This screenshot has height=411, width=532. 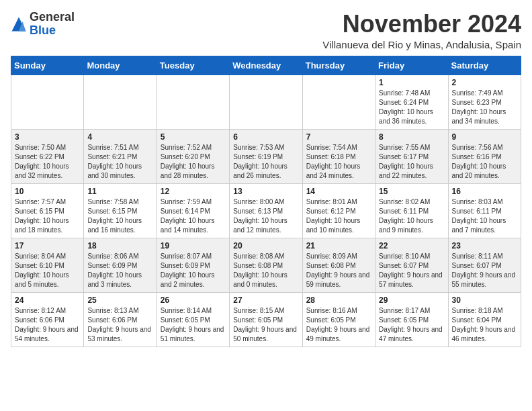 What do you see at coordinates (266, 162) in the screenshot?
I see `day-info: Sunrise: 7:53 AM Sunset: 6:19 PM Dayligh…` at bounding box center [266, 162].